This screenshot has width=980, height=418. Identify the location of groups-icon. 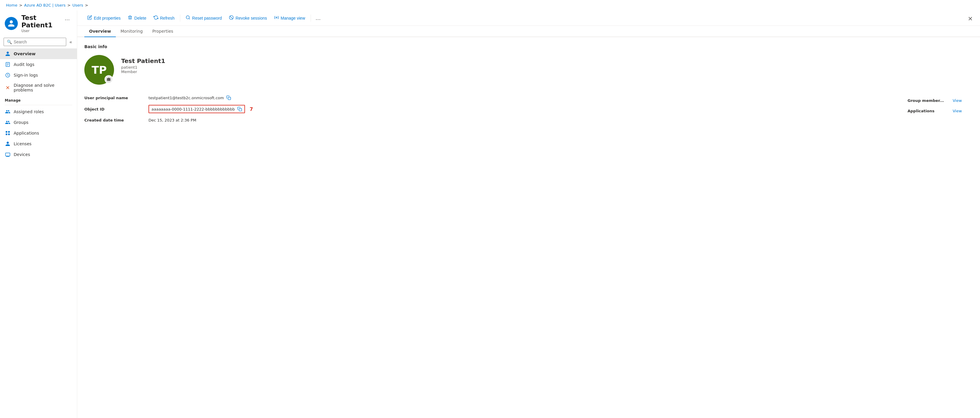
(8, 123).